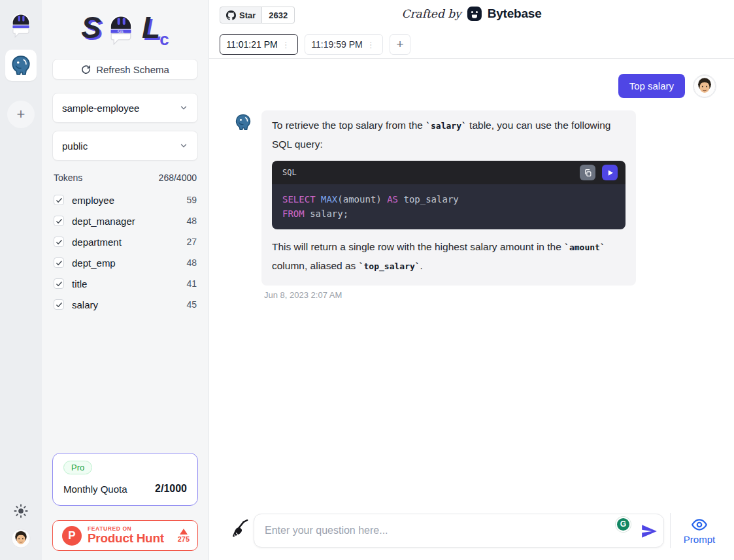  I want to click on connection-select-value: sample-employee, so click(101, 108).